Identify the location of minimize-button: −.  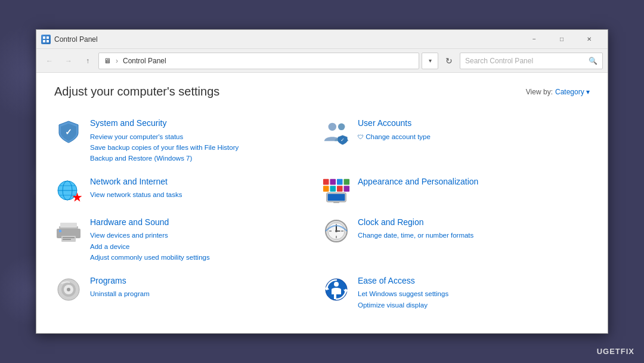
(534, 39).